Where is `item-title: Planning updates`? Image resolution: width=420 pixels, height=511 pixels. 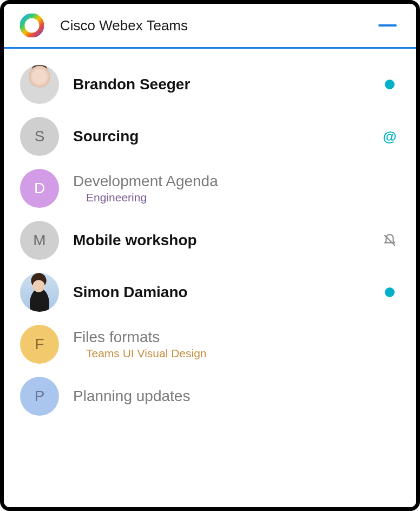 item-title: Planning updates is located at coordinates (221, 396).